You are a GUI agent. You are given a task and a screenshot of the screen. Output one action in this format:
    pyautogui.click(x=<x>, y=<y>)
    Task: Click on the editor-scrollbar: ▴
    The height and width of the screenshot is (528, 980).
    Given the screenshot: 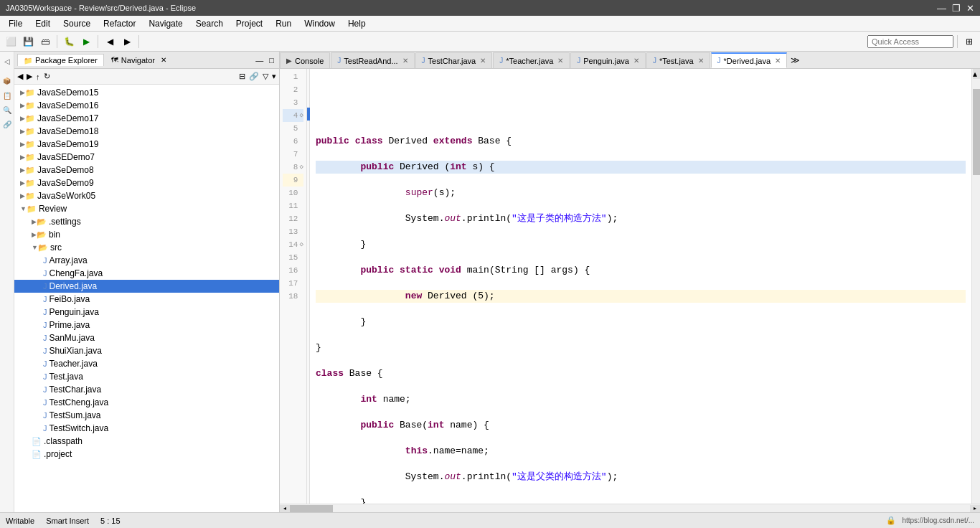 What is the action you would take?
    pyautogui.click(x=976, y=286)
    